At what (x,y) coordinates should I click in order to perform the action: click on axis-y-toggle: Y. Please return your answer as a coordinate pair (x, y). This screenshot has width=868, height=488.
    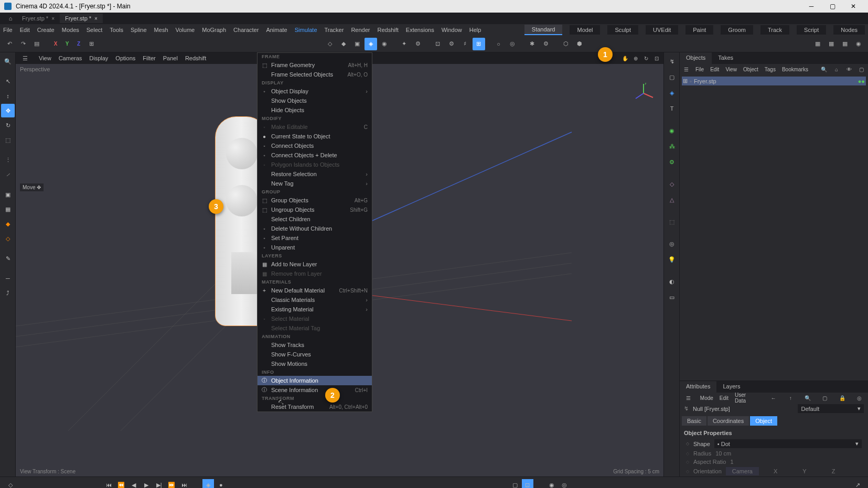
    Looking at the image, I should click on (67, 44).